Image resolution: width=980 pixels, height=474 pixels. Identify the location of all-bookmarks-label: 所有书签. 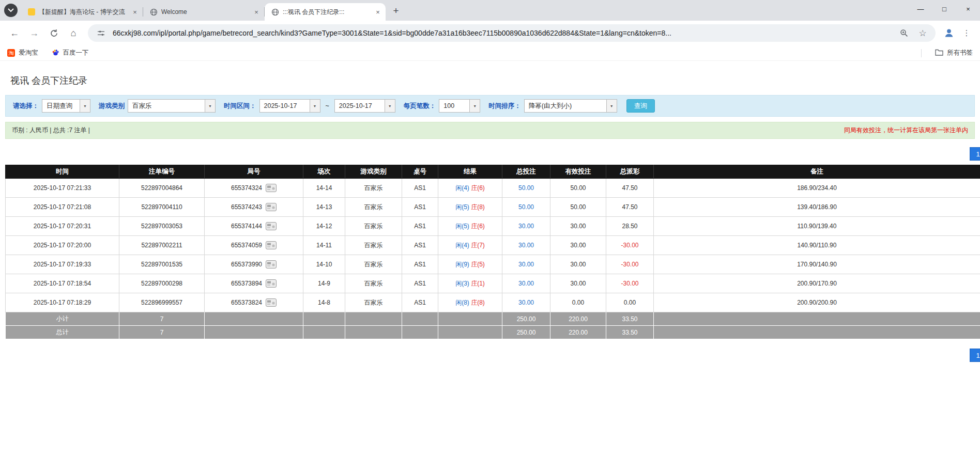
(960, 53).